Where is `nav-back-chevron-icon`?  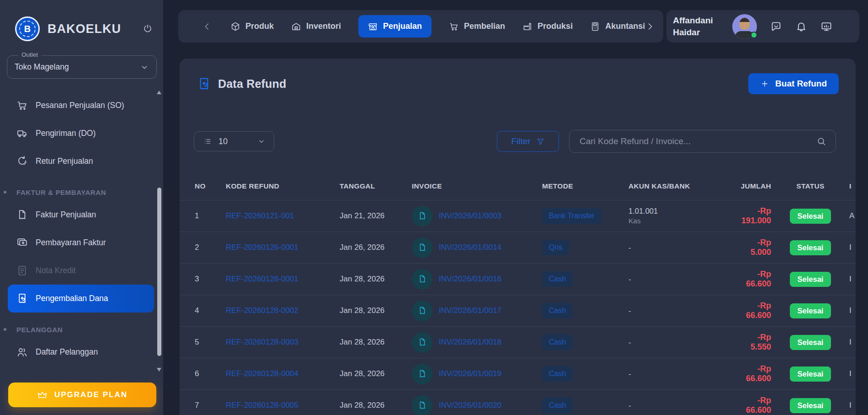
nav-back-chevron-icon is located at coordinates (207, 27).